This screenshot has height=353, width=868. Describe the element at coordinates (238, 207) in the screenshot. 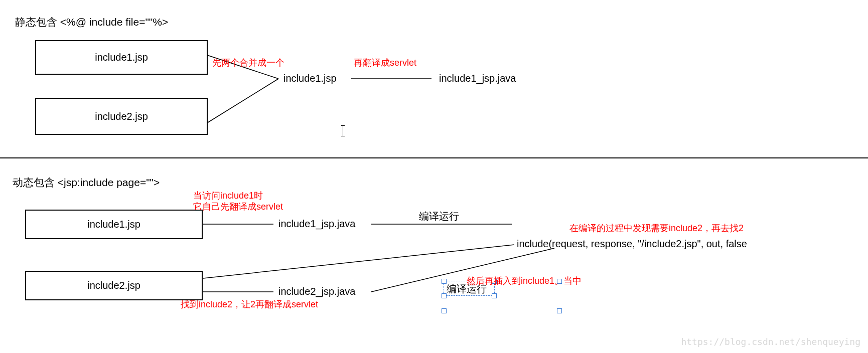

I see `dynamic-note1-line2: 它自己先翻译成servlet` at that location.